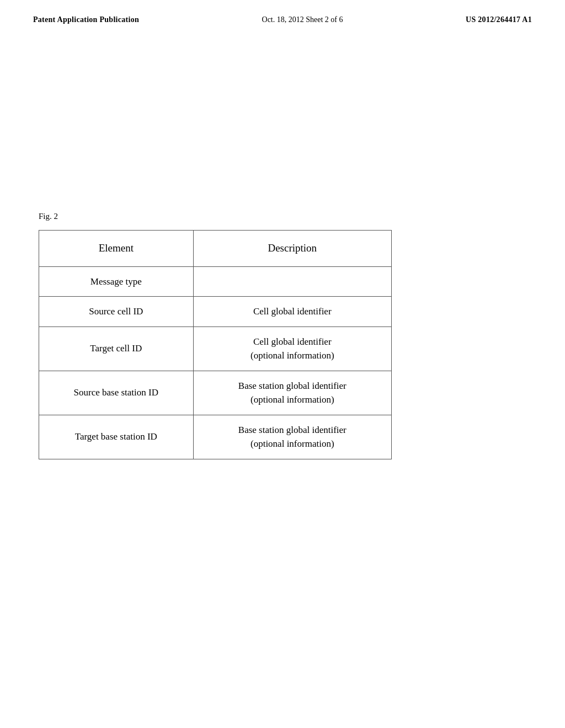 The width and height of the screenshot is (565, 728). What do you see at coordinates (215, 349) in the screenshot?
I see `table-row: Target cell ID Cell global identifier(op…` at bounding box center [215, 349].